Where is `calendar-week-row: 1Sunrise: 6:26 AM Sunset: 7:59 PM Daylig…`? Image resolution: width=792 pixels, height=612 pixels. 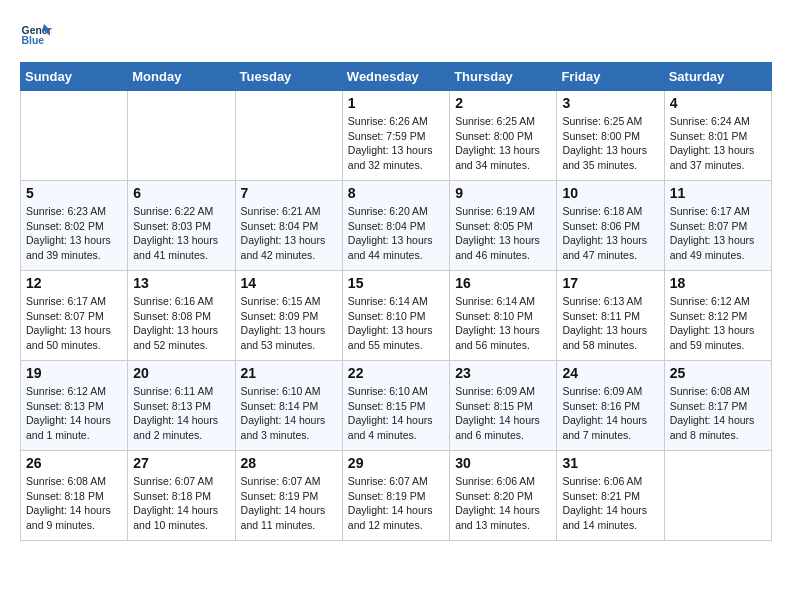 calendar-week-row: 1Sunrise: 6:26 AM Sunset: 7:59 PM Daylig… is located at coordinates (396, 136).